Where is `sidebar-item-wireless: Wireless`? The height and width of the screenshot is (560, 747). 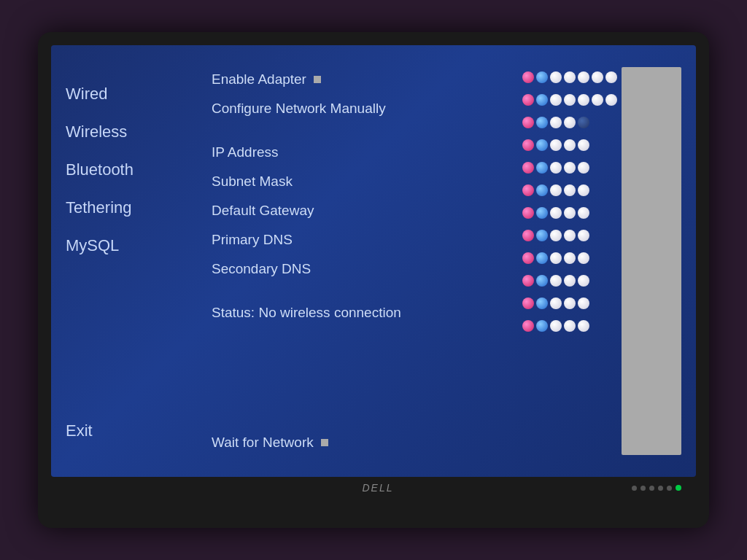
sidebar-item-wireless: Wireless is located at coordinates (131, 132).